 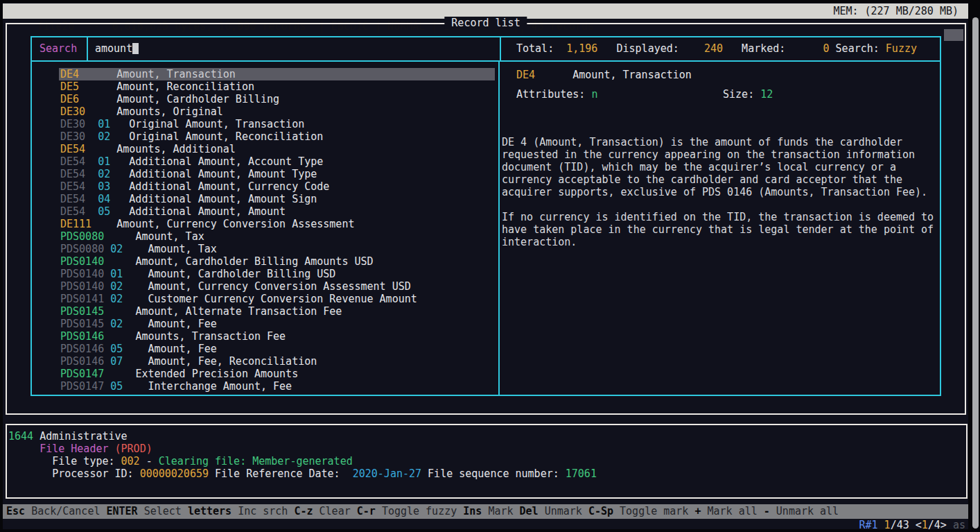 What do you see at coordinates (277, 261) in the screenshot?
I see `list-item: PDS0140 Amount, Cardholder Billing Amoun…` at bounding box center [277, 261].